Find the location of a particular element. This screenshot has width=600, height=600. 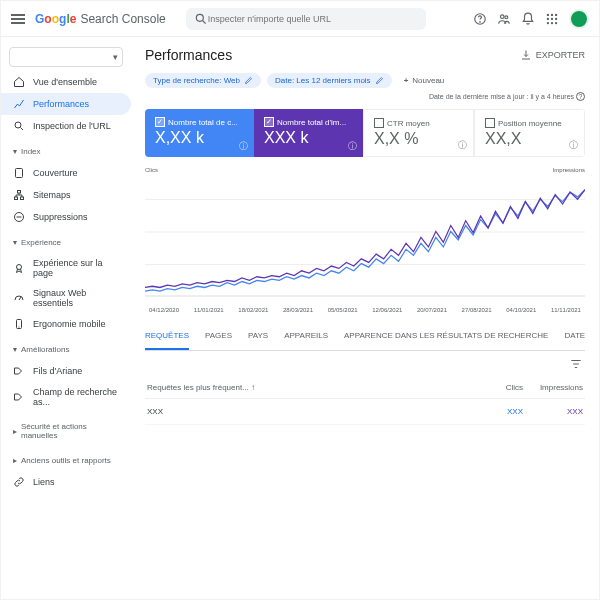

sidebar-item-coverage: Couverture is located at coordinates (66, 173).